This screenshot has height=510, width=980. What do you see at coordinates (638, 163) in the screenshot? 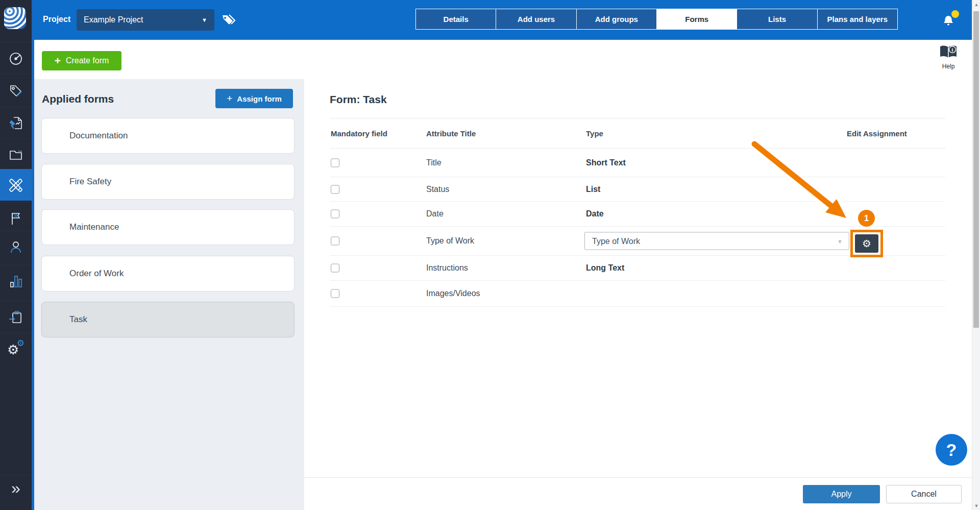
I see `table-row-title: Title Short Text` at bounding box center [638, 163].